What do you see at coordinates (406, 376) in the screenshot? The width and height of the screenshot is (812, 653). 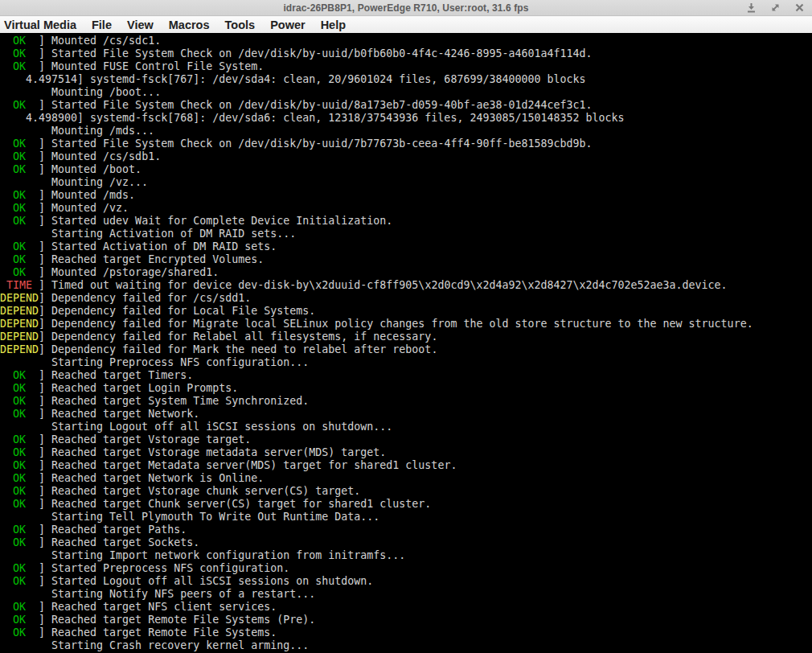 I see `console-line: OK ] Reached target Timers.` at bounding box center [406, 376].